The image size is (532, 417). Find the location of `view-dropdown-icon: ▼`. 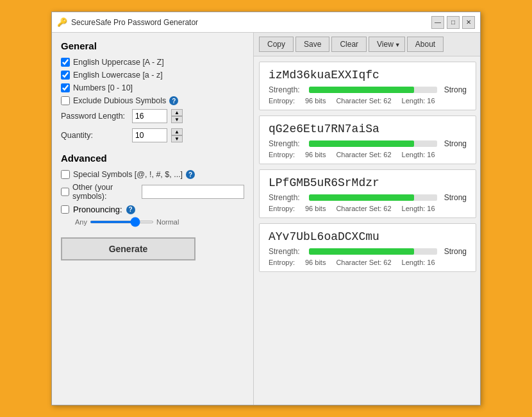

view-dropdown-icon: ▼ is located at coordinates (397, 45).